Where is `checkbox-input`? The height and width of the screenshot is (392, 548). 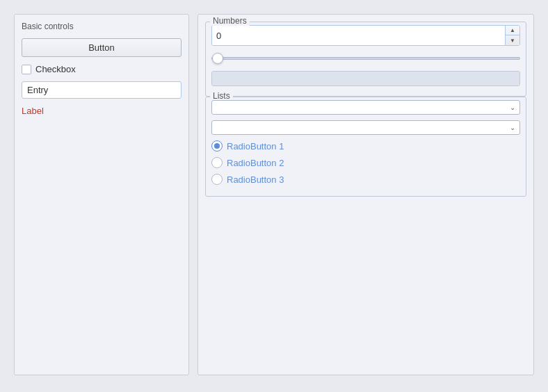 checkbox-input is located at coordinates (26, 70).